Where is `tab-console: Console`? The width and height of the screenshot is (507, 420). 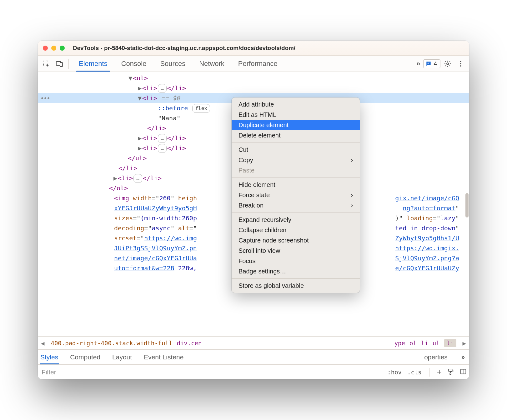
tab-console: Console is located at coordinates (134, 64).